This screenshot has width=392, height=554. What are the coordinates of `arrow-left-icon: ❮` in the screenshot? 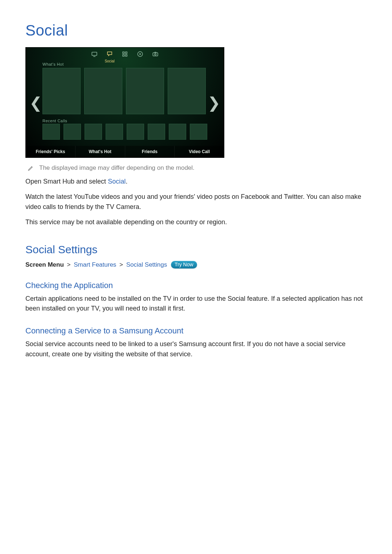 It's located at (36, 102).